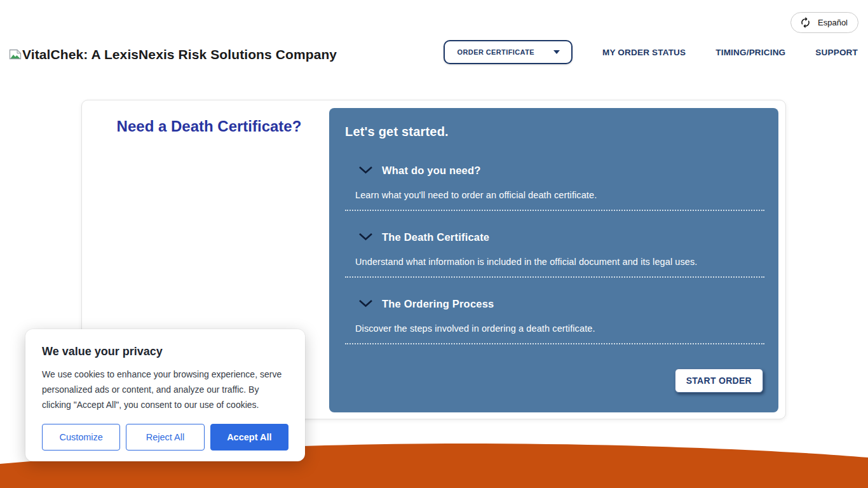 This screenshot has height=488, width=868. I want to click on customize-button: Customize, so click(81, 437).